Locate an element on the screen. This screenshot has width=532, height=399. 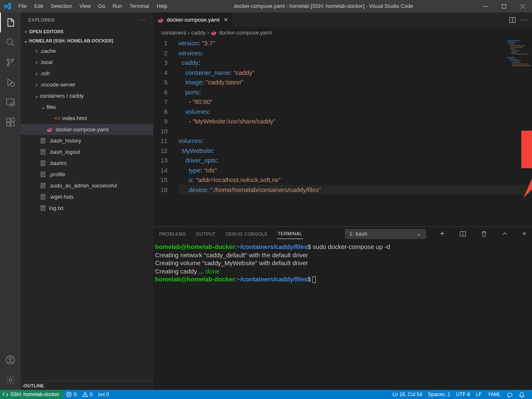
activity-bar is located at coordinates (10, 201).